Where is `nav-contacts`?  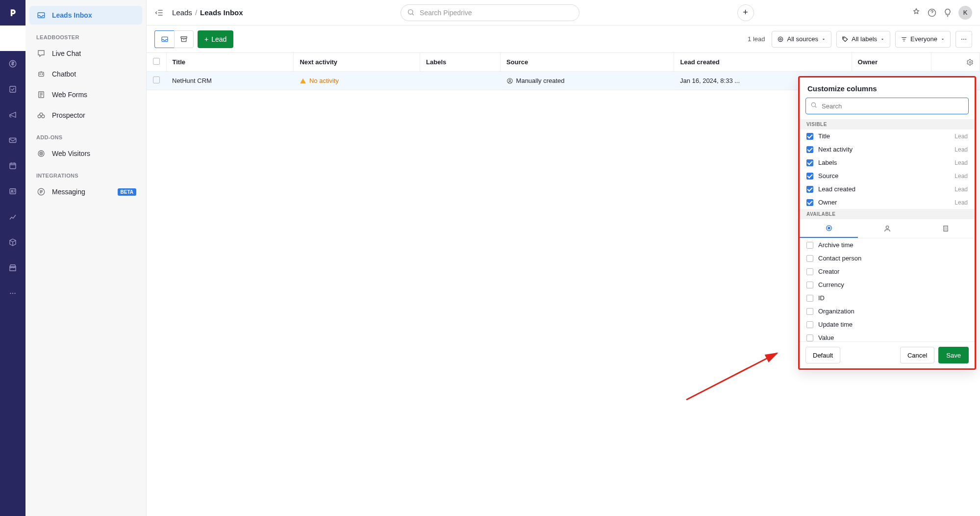 nav-contacts is located at coordinates (13, 191).